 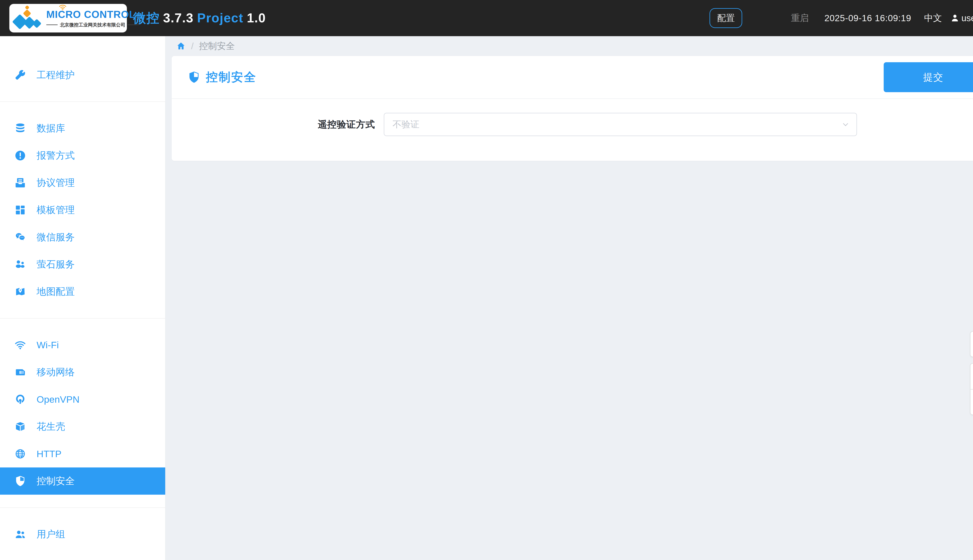 What do you see at coordinates (51, 427) in the screenshot?
I see `sidebar-item-label: 花生壳` at bounding box center [51, 427].